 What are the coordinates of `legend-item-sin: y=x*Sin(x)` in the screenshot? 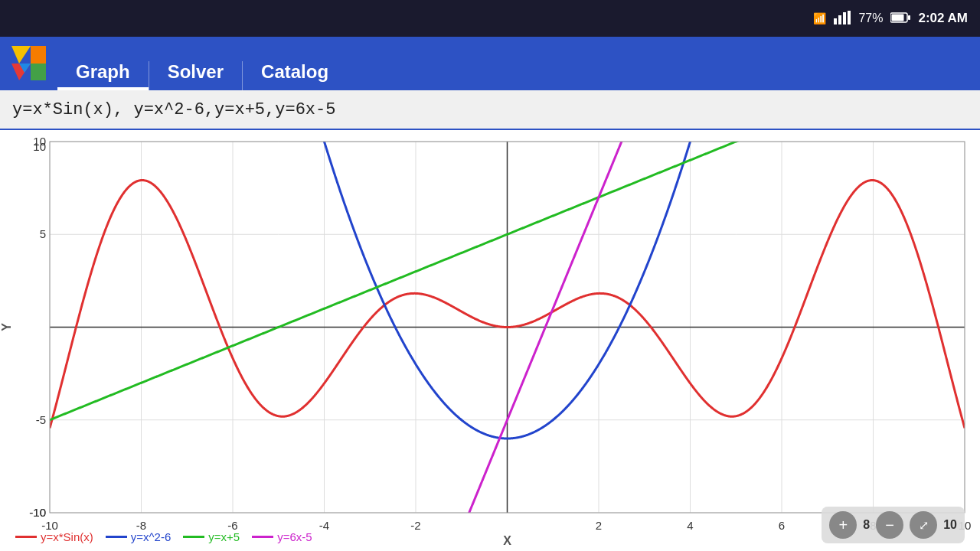 It's located at (54, 537).